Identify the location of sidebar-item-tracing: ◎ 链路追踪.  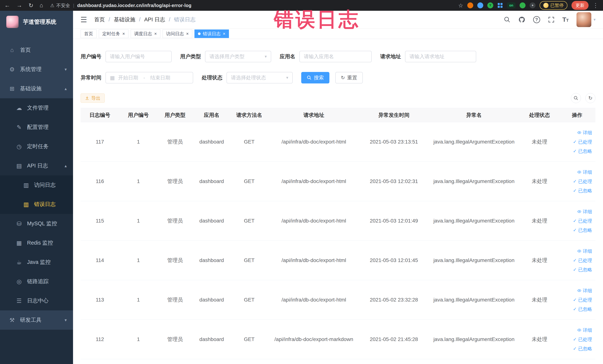
(36, 282).